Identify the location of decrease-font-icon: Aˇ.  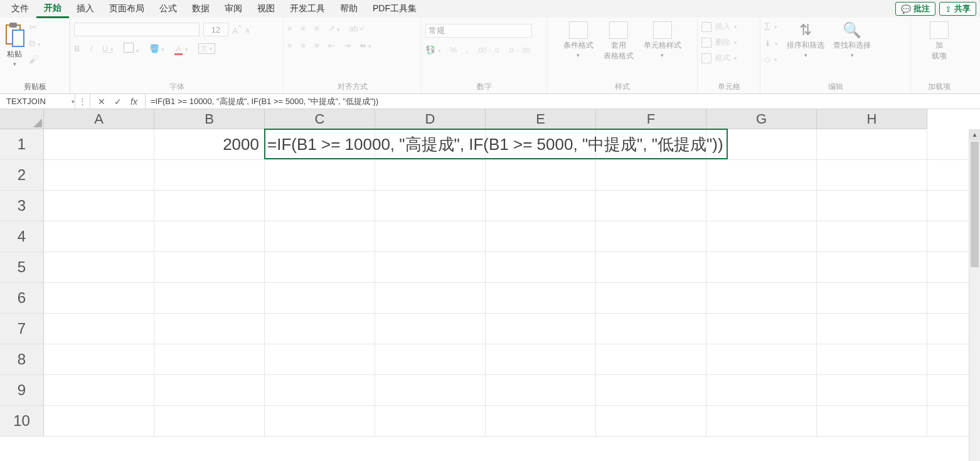
(248, 30).